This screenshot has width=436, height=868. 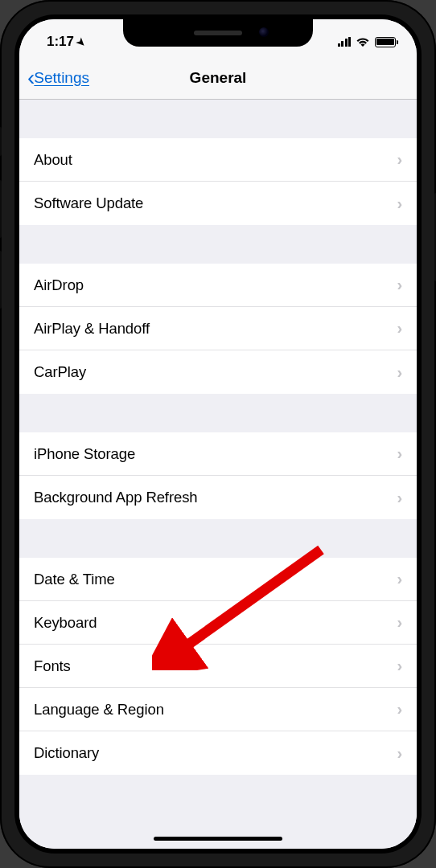 What do you see at coordinates (218, 454) in the screenshot?
I see `row-iphone-storage: iPhone Storage ›` at bounding box center [218, 454].